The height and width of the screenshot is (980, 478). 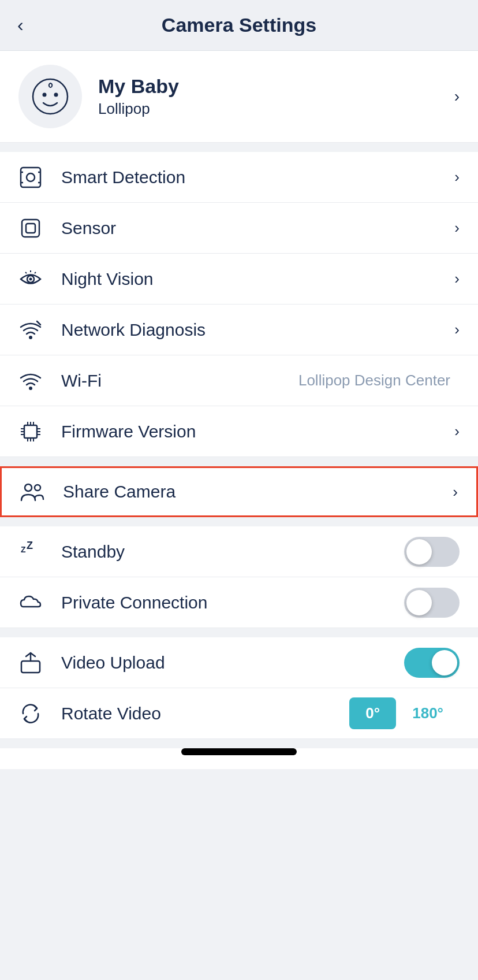 I want to click on baby-face-icon, so click(x=50, y=96).